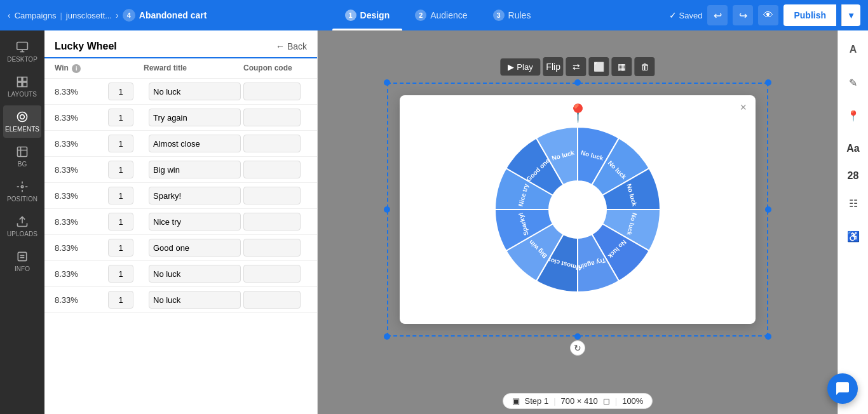 The image size is (868, 414). Describe the element at coordinates (22, 122) in the screenshot. I see `sidebar-item-elements: ELEMENTS` at that location.